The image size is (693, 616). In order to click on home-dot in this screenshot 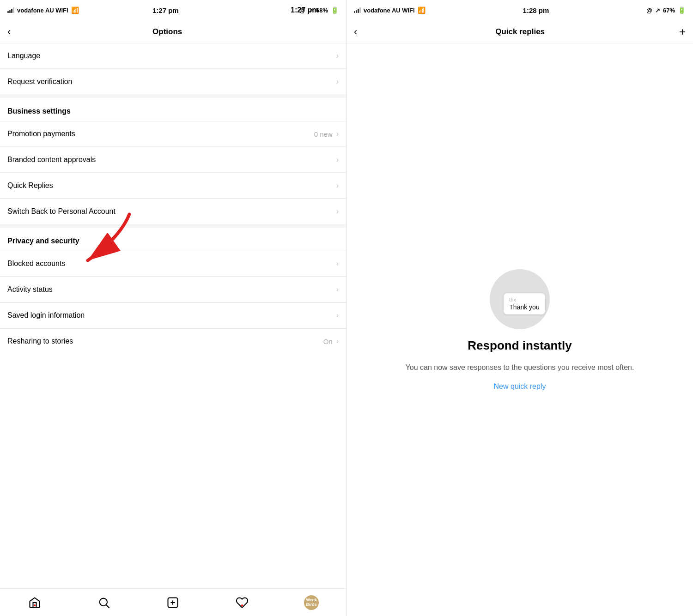, I will do `click(35, 605)`.